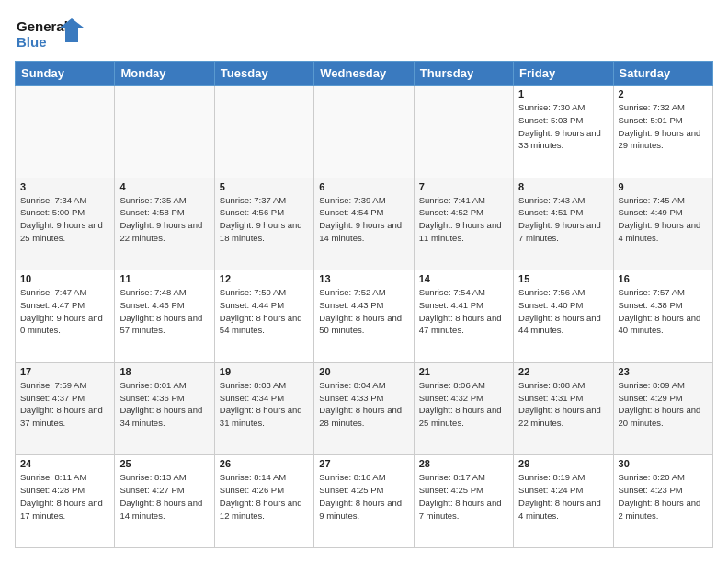 The height and width of the screenshot is (563, 728). Describe the element at coordinates (64, 405) in the screenshot. I see `day-info: Sunrise: 7:59 AM Sunset: 4:37 PM Dayligh…` at that location.